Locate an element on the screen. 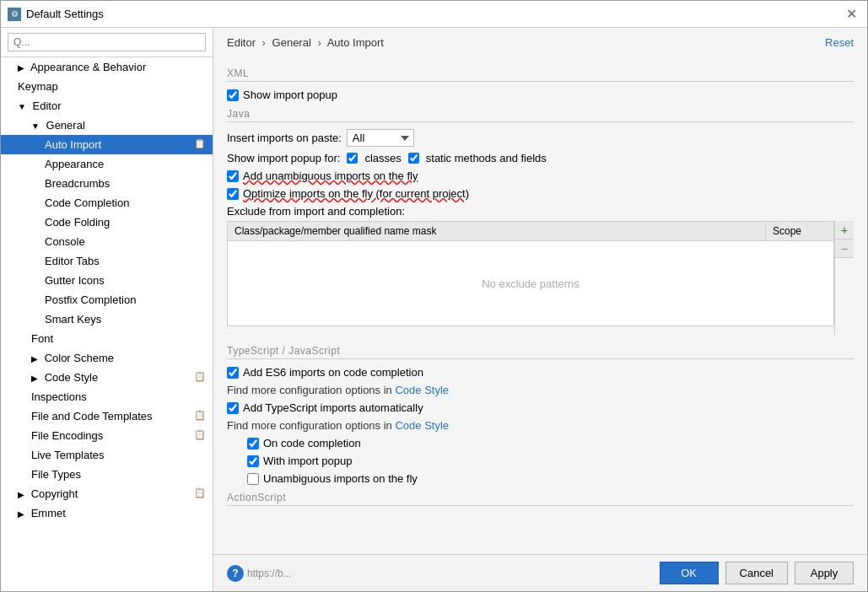  with-import-popup-checkbox is located at coordinates (253, 461).